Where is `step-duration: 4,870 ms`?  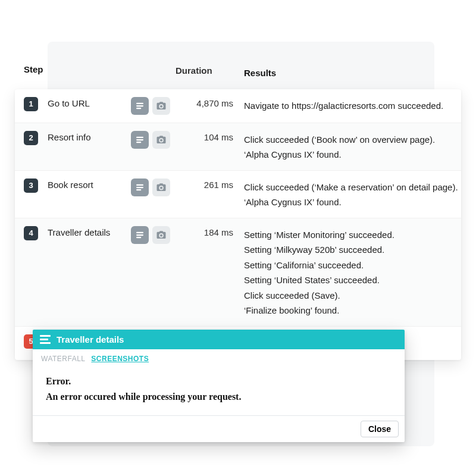 step-duration: 4,870 ms is located at coordinates (209, 102).